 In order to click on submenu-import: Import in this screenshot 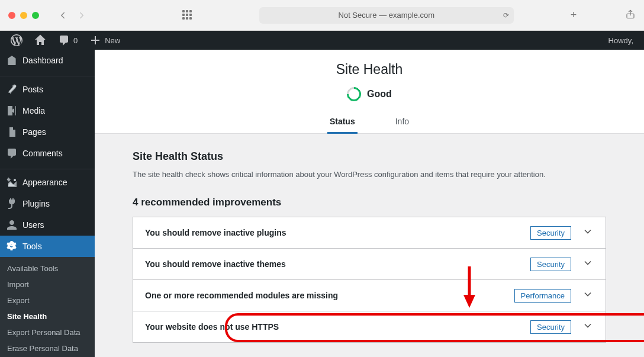, I will do `click(47, 284)`.